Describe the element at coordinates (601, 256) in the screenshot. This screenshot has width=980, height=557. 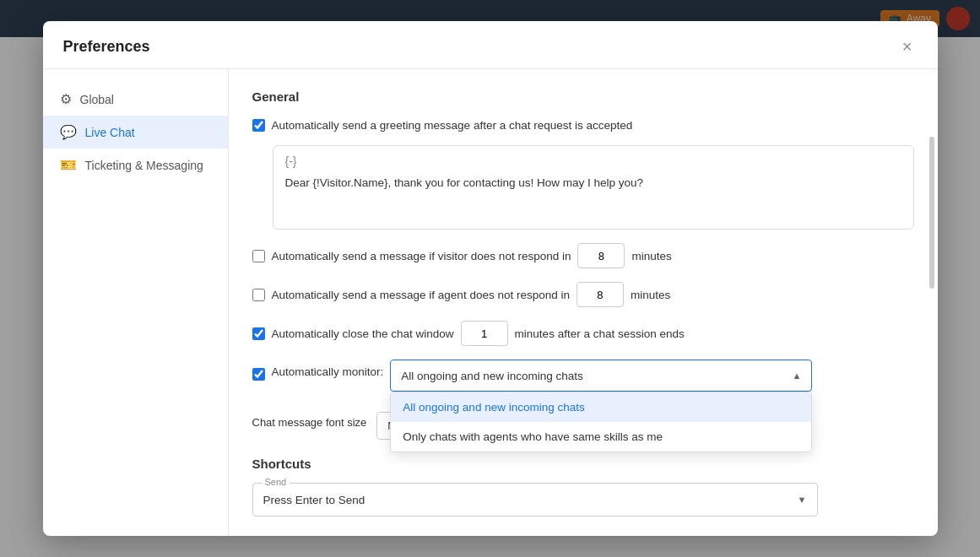
I see `visitor-no-respond-minutes-input` at that location.